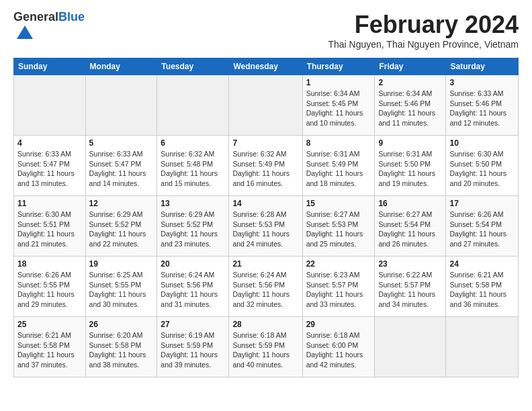 This screenshot has height=411, width=532. What do you see at coordinates (482, 226) in the screenshot?
I see `calendar-day-cell: 17Sunrise: 6:26 AM Sunset: 5:54 PM Dayli…` at bounding box center [482, 226].